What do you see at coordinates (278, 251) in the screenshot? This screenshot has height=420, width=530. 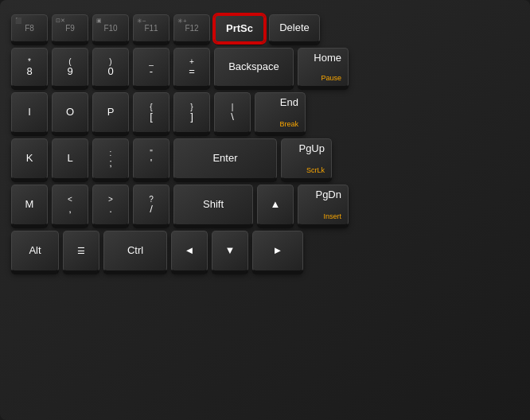 I see `key-right: ►` at bounding box center [278, 251].